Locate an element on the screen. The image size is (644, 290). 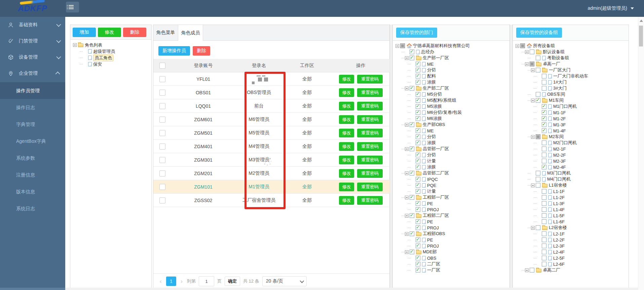
tree-node-L2-2F: L2-2F is located at coordinates (571, 240).